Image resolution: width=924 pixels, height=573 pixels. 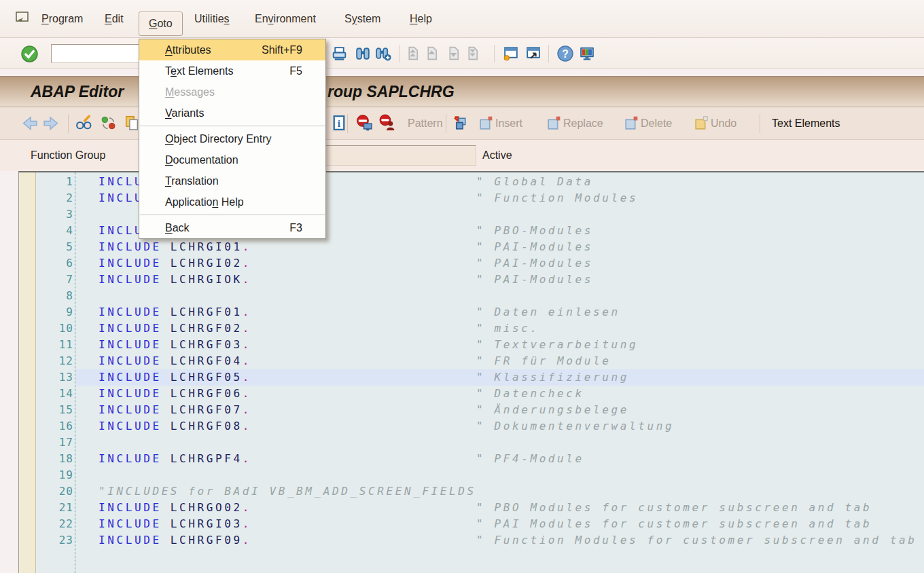 I want to click on line-number: 14, so click(x=53, y=394).